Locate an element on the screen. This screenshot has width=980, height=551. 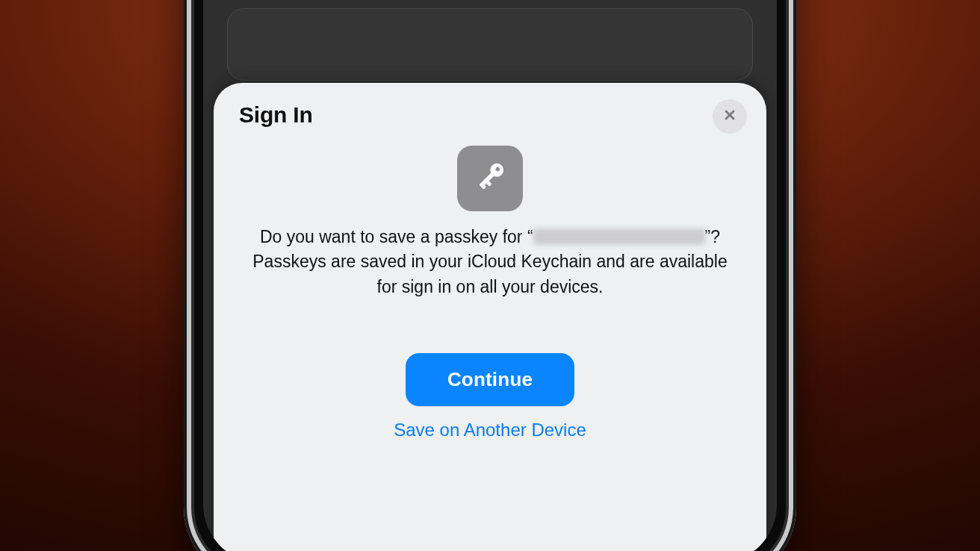
background-content-card is located at coordinates (490, 45).